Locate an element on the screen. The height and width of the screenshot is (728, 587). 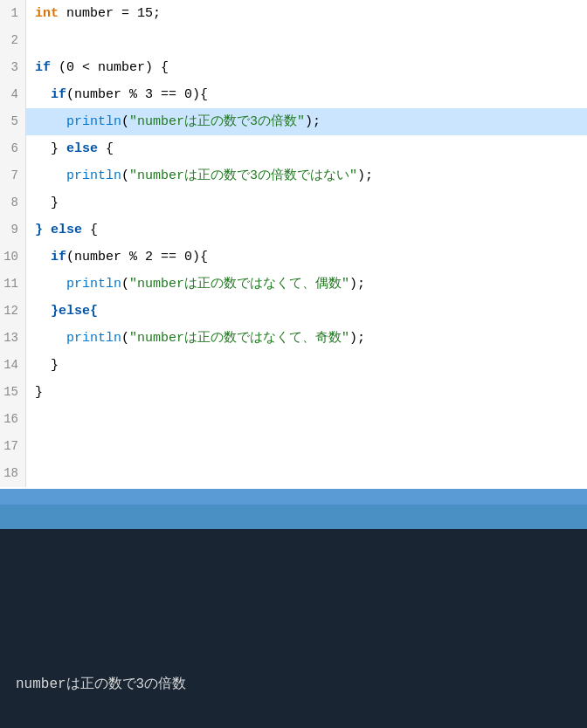
code-line: 16 is located at coordinates (294, 419).